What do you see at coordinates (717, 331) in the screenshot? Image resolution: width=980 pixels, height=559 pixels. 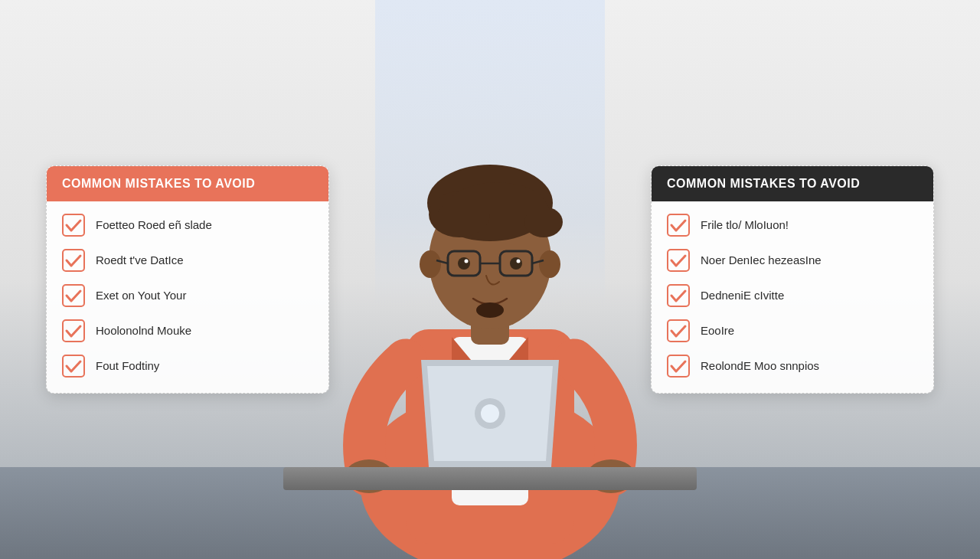 I see `item-text: EooIre` at bounding box center [717, 331].